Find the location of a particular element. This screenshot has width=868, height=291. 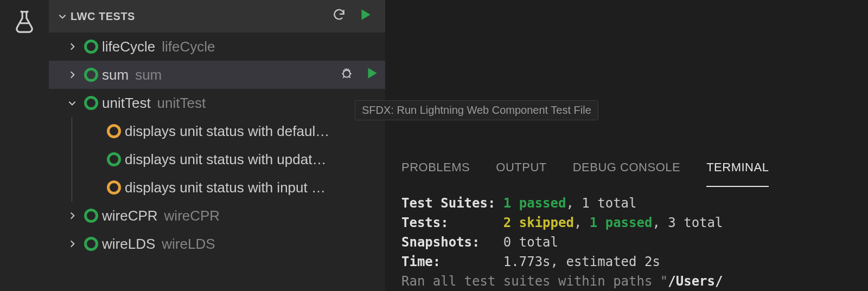

tree-label: lifeCycle is located at coordinates (129, 47).